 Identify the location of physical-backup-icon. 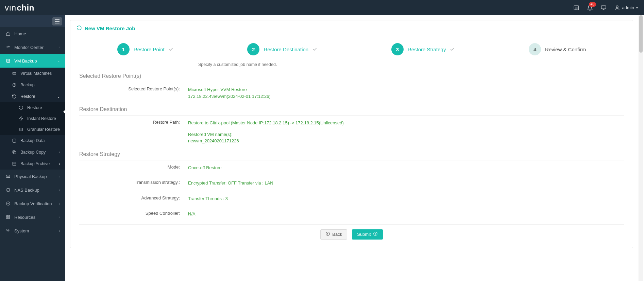
(8, 176).